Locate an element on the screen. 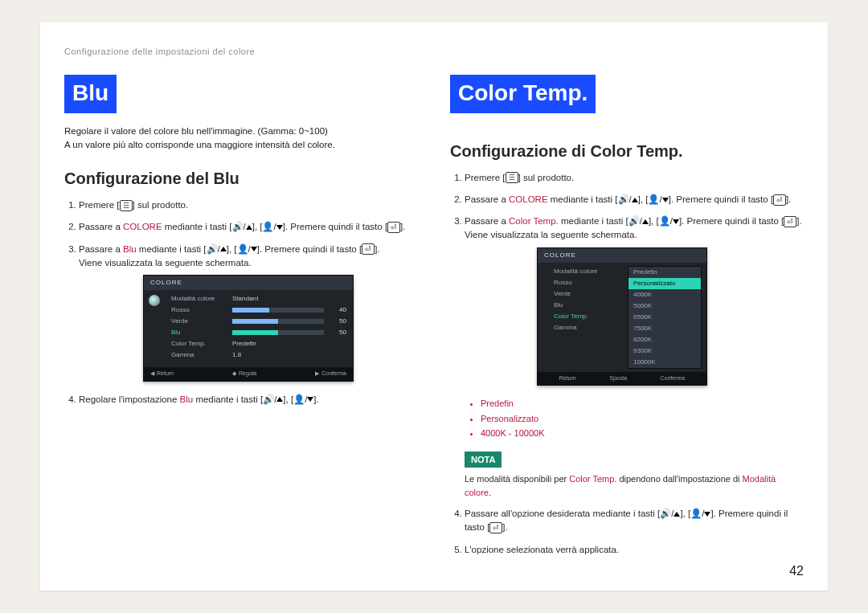 The image size is (868, 613). blu-description-1: Regolare il valore del colore blu nell'i… is located at coordinates (241, 132).